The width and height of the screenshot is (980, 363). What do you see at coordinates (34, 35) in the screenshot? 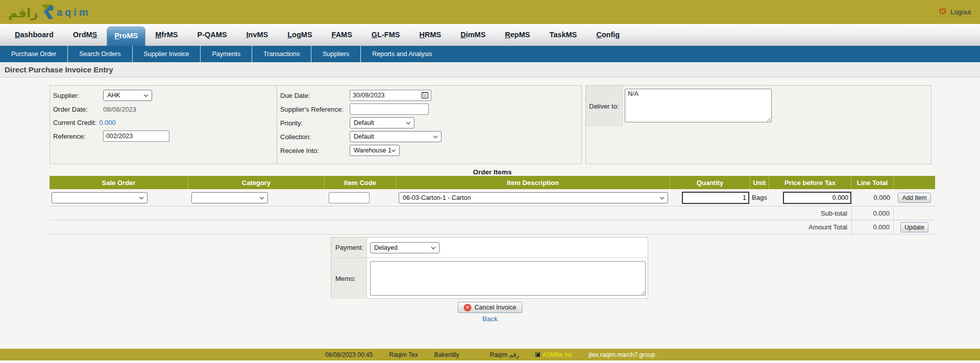
I see `nav-item-dashboard: Dashboard` at bounding box center [34, 35].